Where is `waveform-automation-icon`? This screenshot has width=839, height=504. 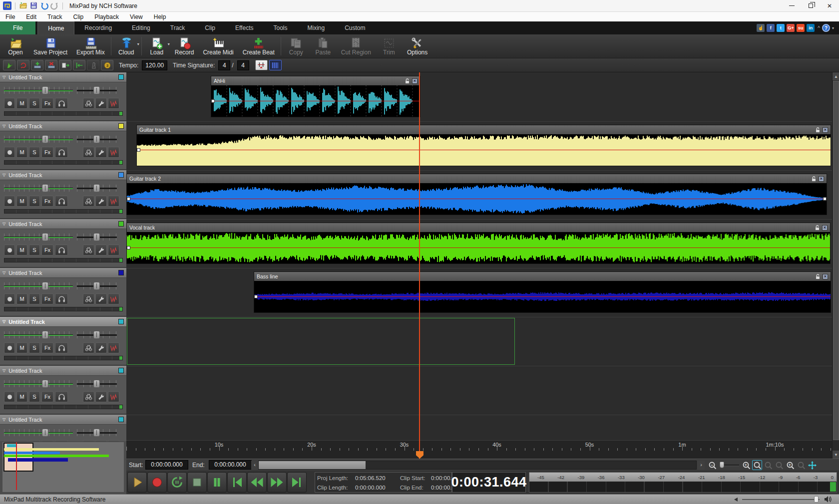 waveform-automation-icon is located at coordinates (114, 103).